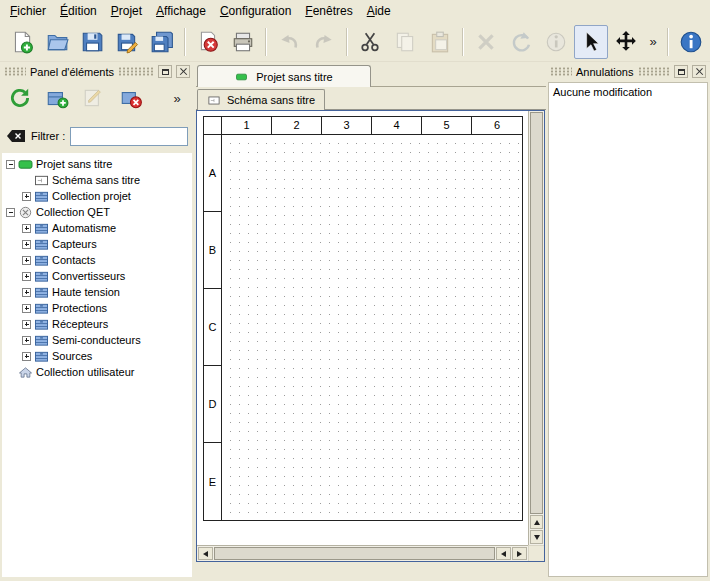  Describe the element at coordinates (127, 42) in the screenshot. I see `save-as-button` at that location.